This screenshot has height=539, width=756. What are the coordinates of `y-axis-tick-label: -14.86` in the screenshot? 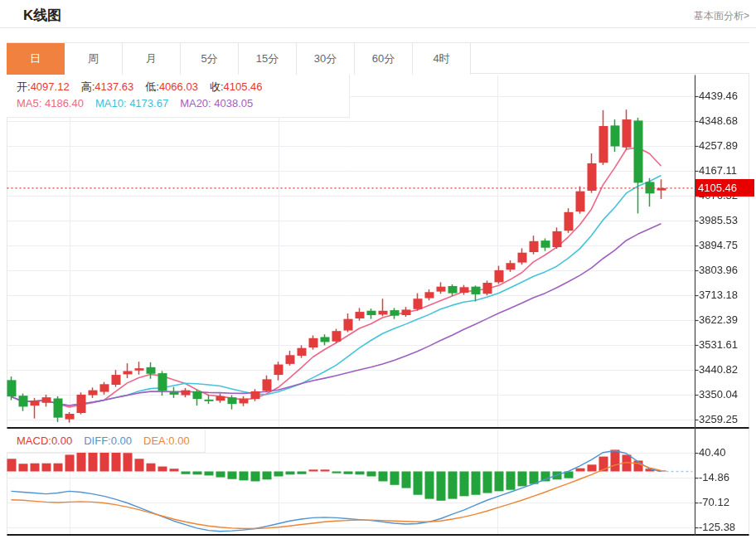 It's located at (725, 478).